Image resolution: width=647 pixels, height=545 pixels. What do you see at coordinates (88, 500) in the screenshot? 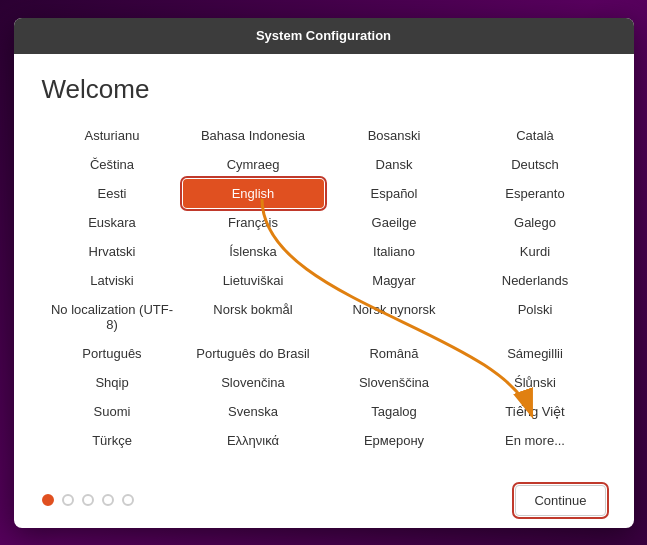
I see `progress-dots` at bounding box center [88, 500].